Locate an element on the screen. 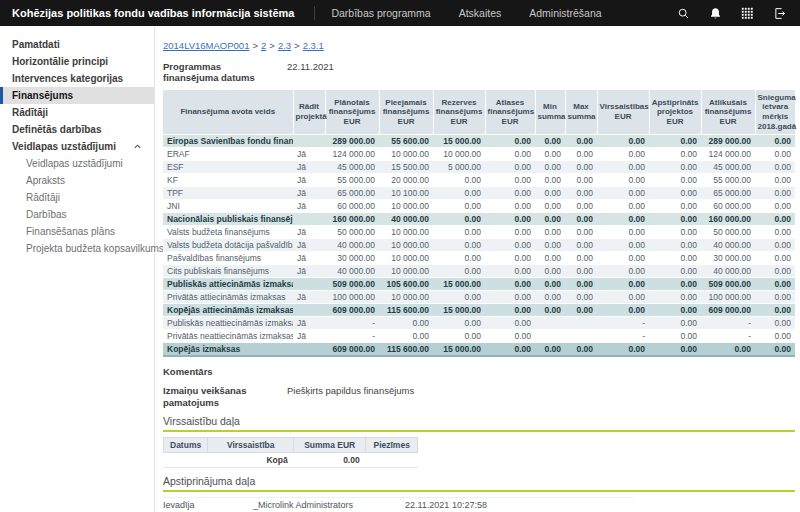 The width and height of the screenshot is (800, 512). nav-item-2: Administrēšana is located at coordinates (565, 13).